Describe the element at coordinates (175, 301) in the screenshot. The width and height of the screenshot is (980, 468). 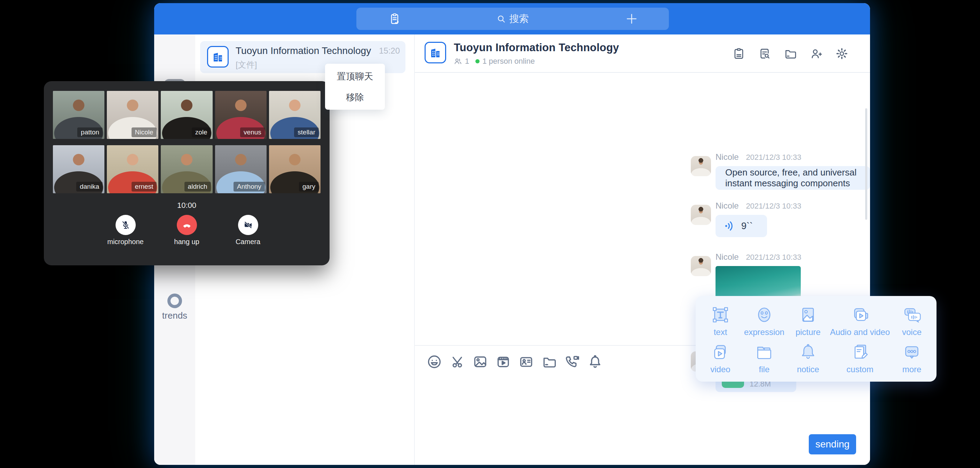
I see `trends-icon` at that location.